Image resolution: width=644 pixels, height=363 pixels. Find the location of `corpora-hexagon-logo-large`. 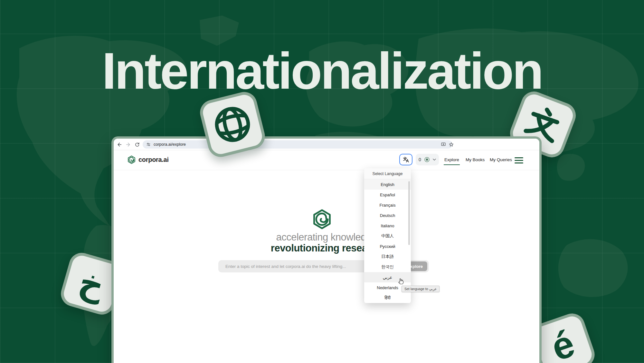

corpora-hexagon-logo-large is located at coordinates (322, 219).